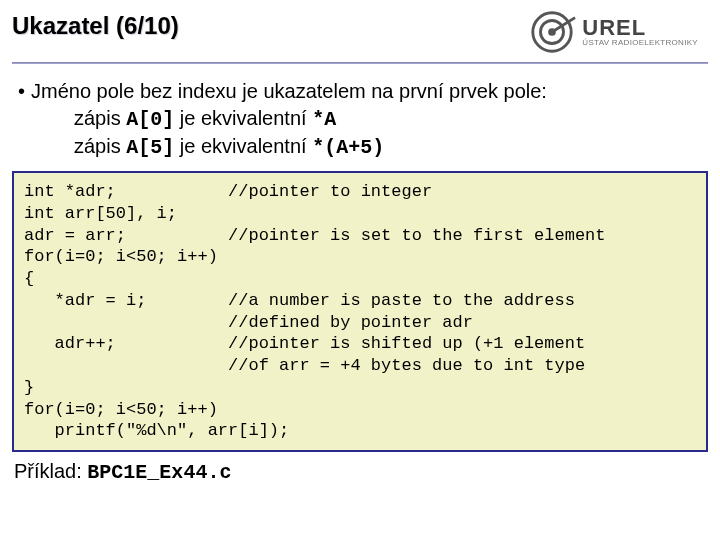 The height and width of the screenshot is (540, 720). I want to click on code-l6: *adr = i; //a number is paste to the add…, so click(300, 300).